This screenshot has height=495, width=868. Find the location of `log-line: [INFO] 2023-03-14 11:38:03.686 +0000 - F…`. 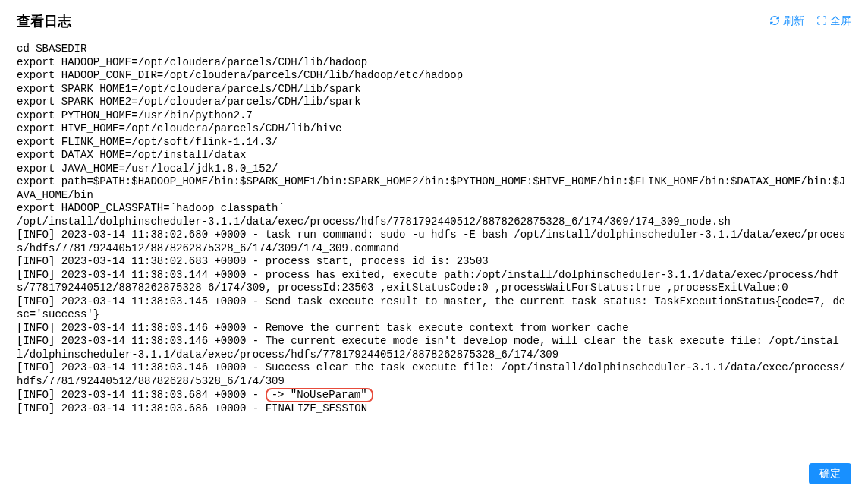

log-line: [INFO] 2023-03-14 11:38:03.686 +0000 - F… is located at coordinates (434, 409).